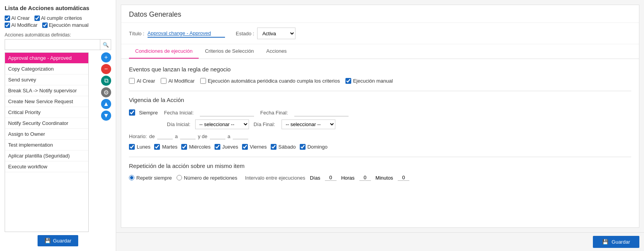  Describe the element at coordinates (273, 147) in the screenshot. I see `day-sabado-input` at that location.